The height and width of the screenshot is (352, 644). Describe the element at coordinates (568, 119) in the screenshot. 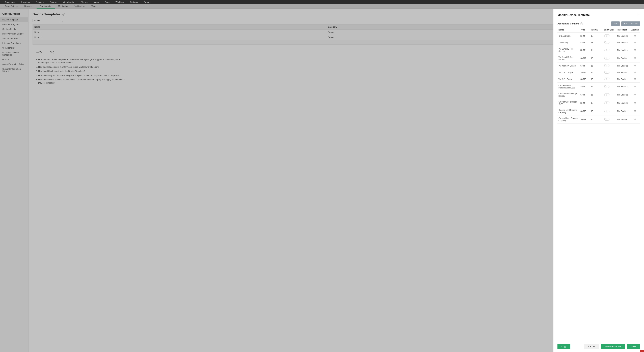

I see `mon-name: Cluster Used Storage Capacity` at that location.